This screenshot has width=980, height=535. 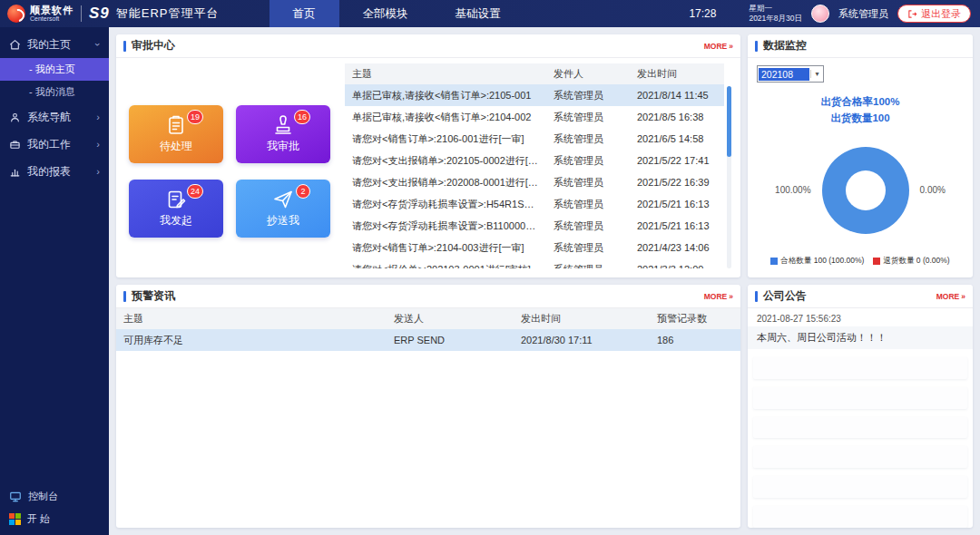 What do you see at coordinates (860, 337) in the screenshot?
I see `announcement-content: 本周六、周日公司活动！！！` at bounding box center [860, 337].